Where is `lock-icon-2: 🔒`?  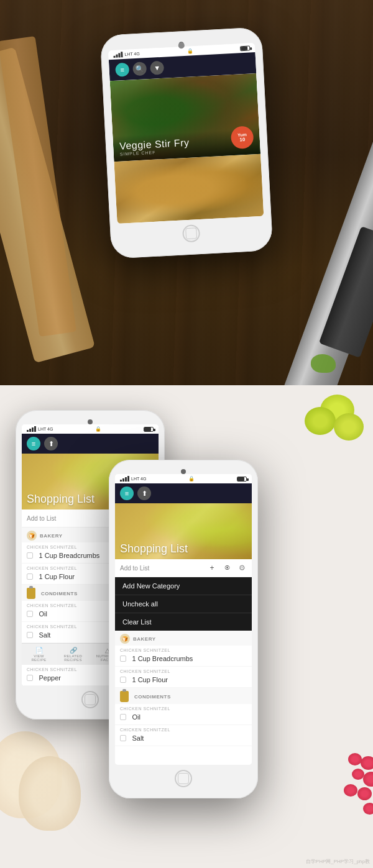 lock-icon-2: 🔒 is located at coordinates (98, 429).